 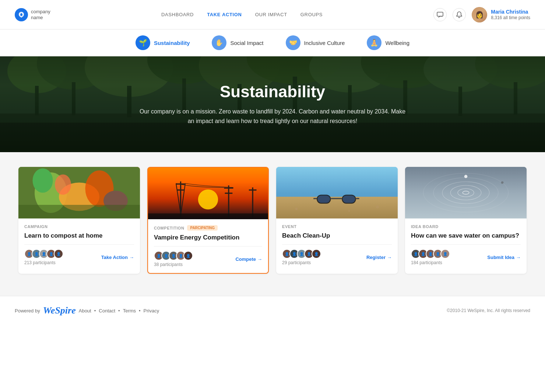 What do you see at coordinates (289, 227) in the screenshot?
I see `card-3-type: EVENT` at bounding box center [289, 227].